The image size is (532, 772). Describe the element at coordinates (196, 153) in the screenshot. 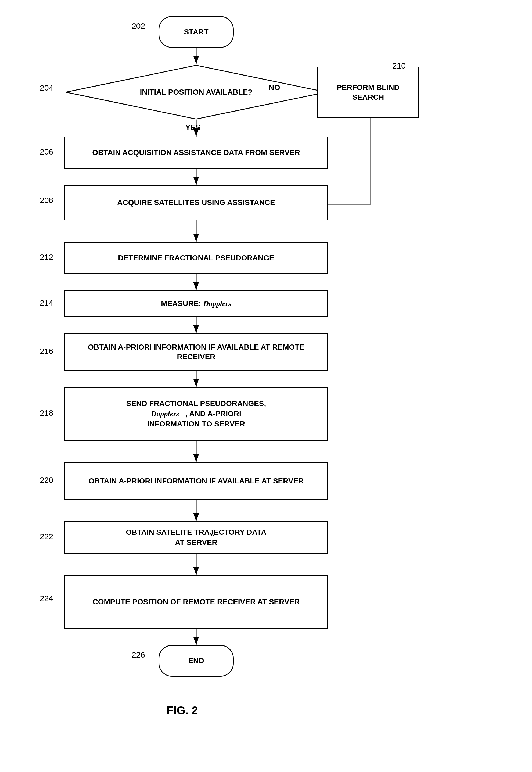

I see `step206-node: OBTAIN ACQUISITION ASSISTANCE DATA FROM …` at that location.